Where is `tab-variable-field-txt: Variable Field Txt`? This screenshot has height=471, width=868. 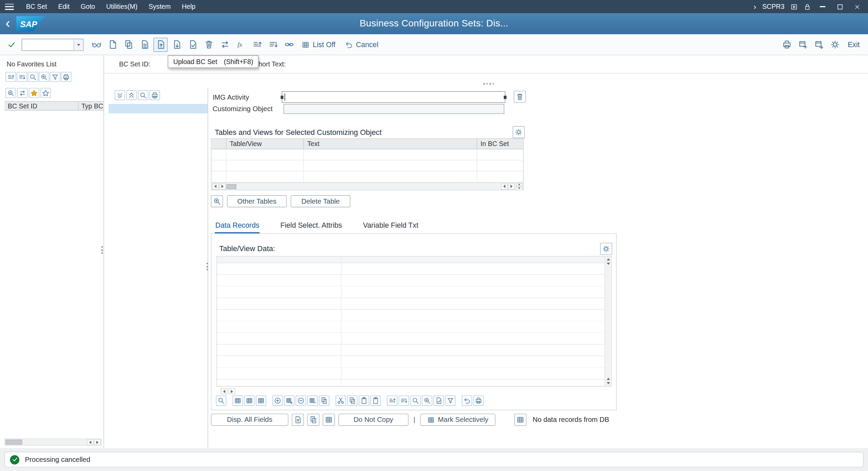 tab-variable-field-txt: Variable Field Txt is located at coordinates (391, 226).